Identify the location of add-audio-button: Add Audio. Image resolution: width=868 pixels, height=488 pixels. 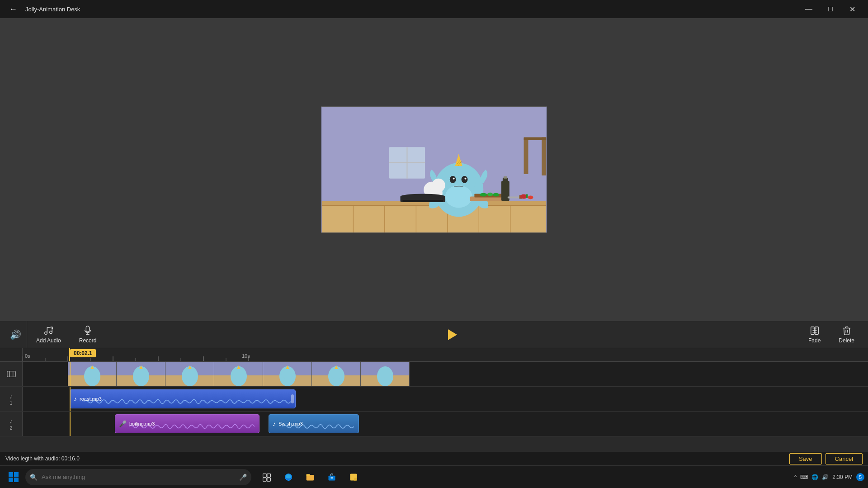
(49, 335).